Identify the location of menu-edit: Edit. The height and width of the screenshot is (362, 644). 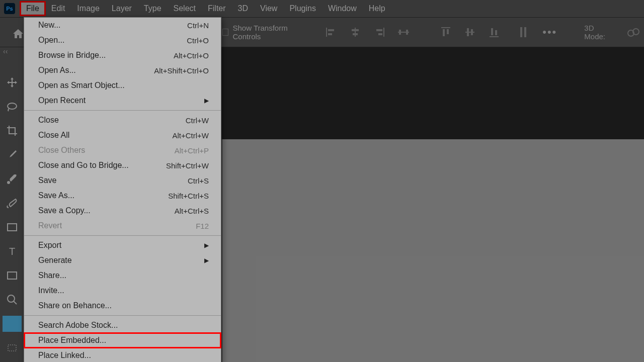
(58, 9).